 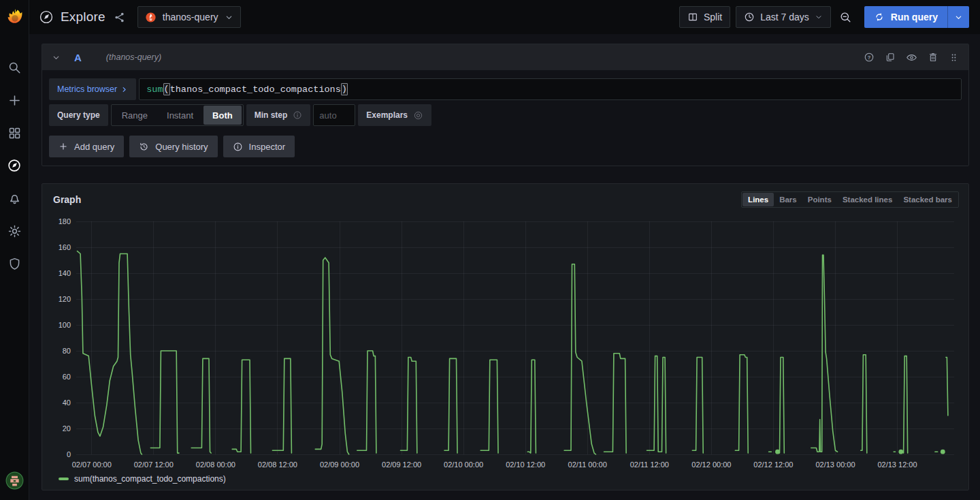 I want to click on svg-text: 40, so click(x=67, y=403).